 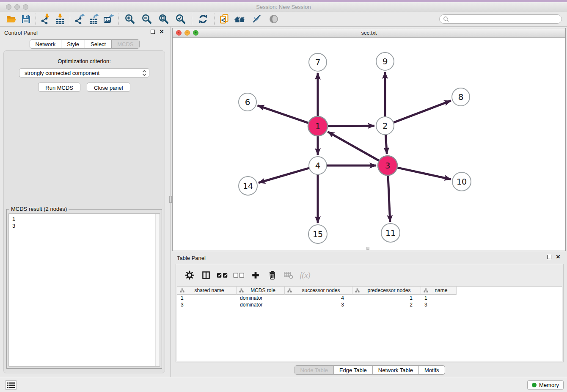 I want to click on zoom-selected-button, so click(x=181, y=19).